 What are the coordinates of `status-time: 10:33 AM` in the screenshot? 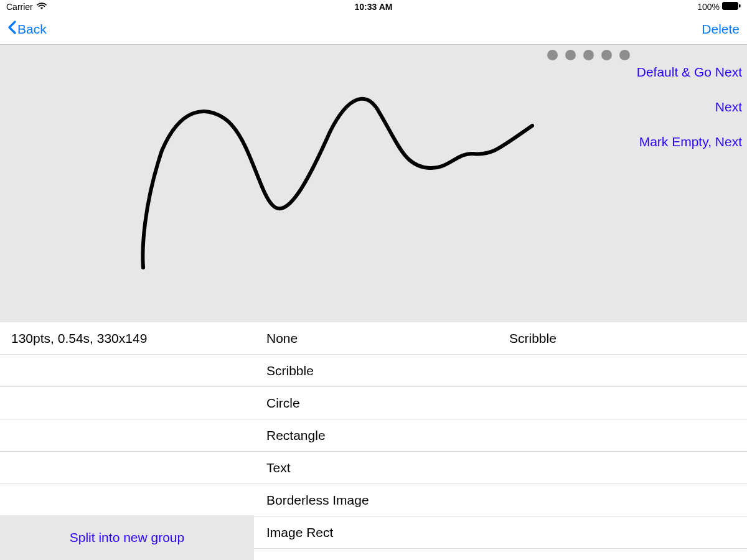 It's located at (374, 7).